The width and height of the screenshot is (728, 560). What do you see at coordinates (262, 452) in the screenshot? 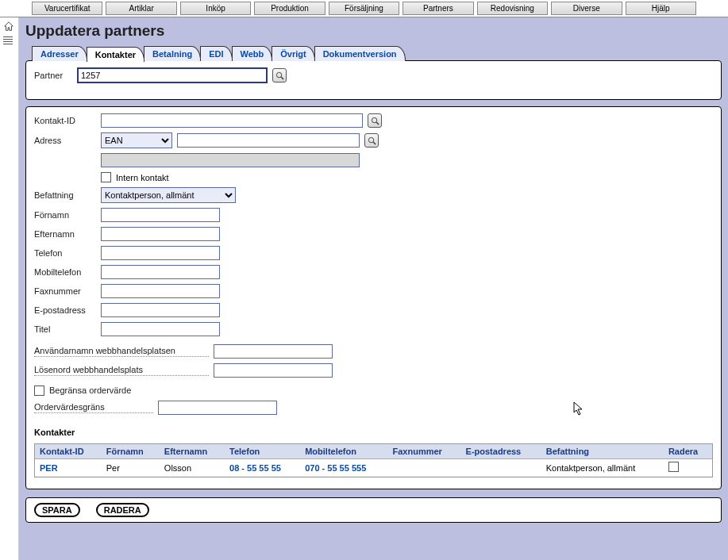
I see `th-telefon: Telefon` at bounding box center [262, 452].